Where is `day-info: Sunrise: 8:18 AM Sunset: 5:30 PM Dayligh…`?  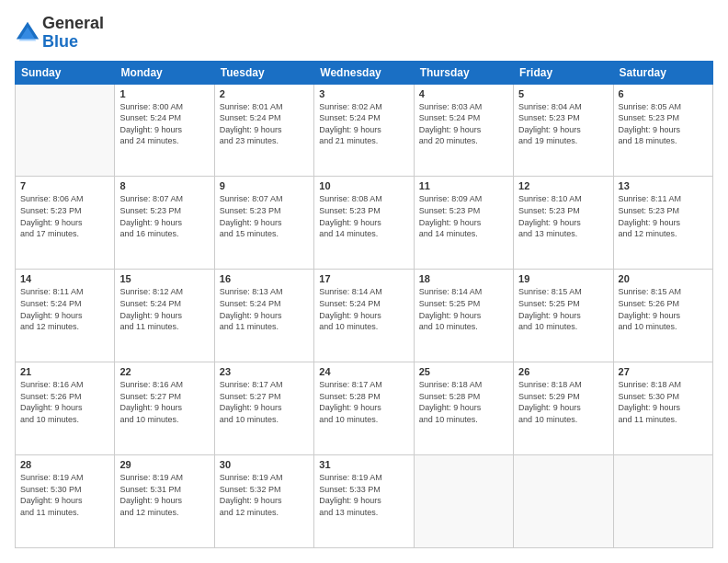
day-info: Sunrise: 8:18 AM Sunset: 5:30 PM Dayligh… is located at coordinates (664, 402).